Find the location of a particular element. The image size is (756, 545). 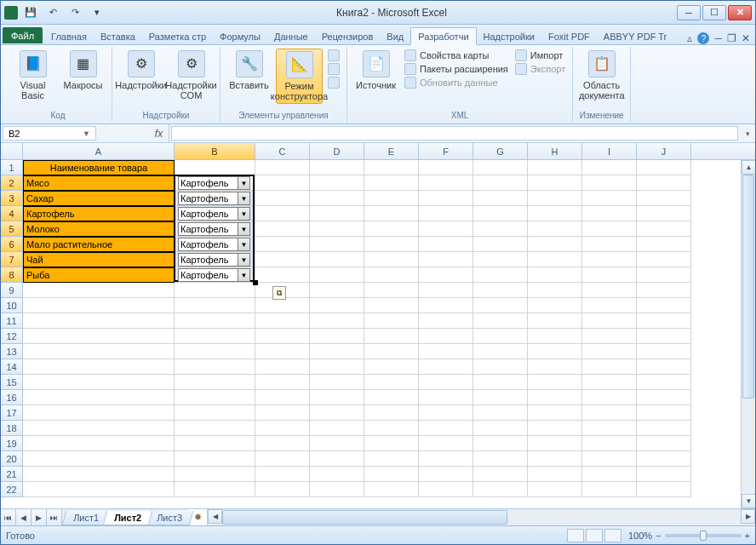

sheet-tab-2: Лист3 is located at coordinates (170, 518).